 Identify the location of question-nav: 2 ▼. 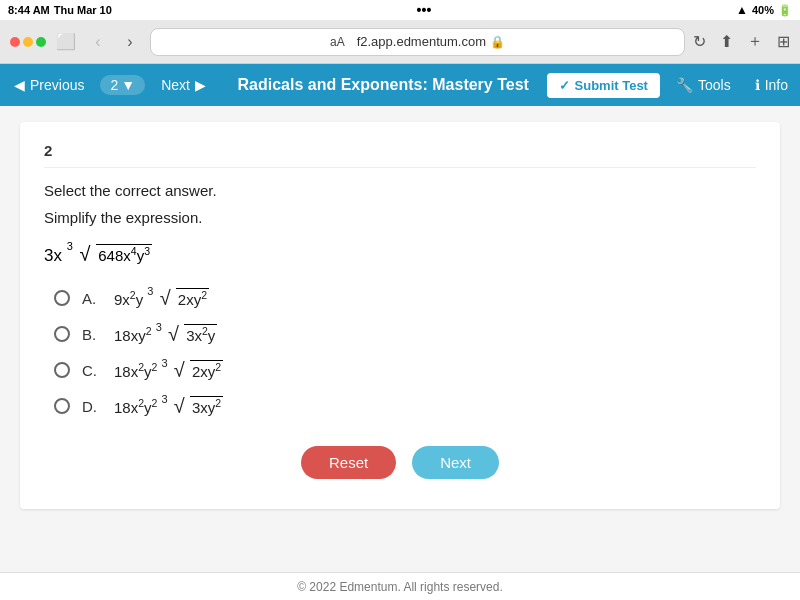
(122, 85).